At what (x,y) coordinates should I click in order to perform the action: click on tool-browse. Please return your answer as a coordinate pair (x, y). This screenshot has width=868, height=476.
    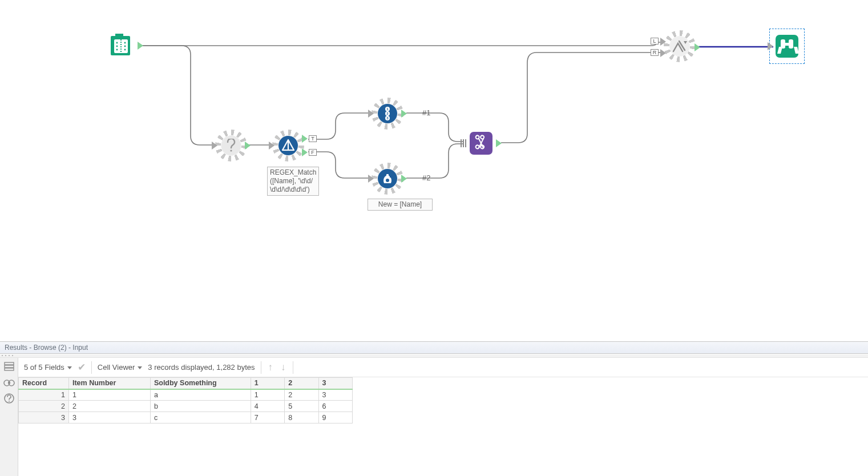
    Looking at the image, I should click on (787, 46).